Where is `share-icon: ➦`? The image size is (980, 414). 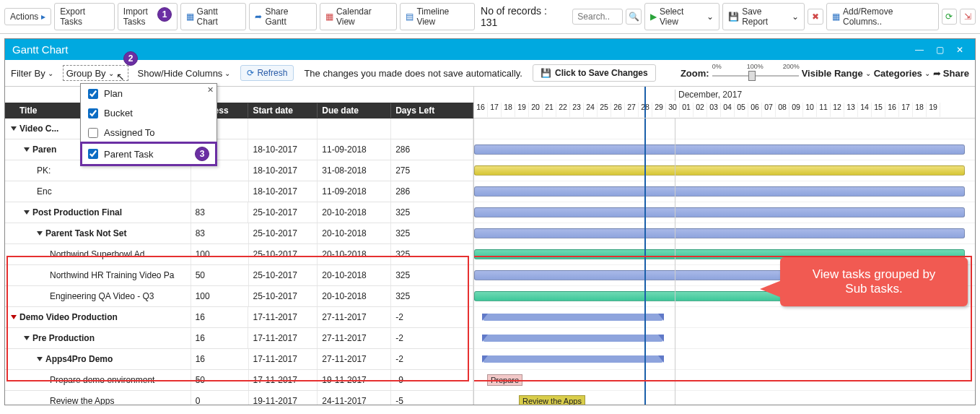
share-icon: ➦ is located at coordinates (258, 17).